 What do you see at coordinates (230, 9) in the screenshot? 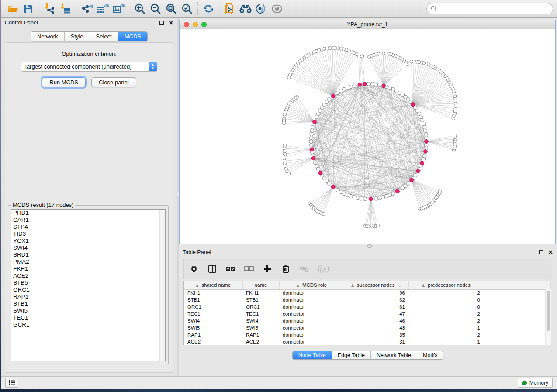
I see `new-network-from-selection-icon` at bounding box center [230, 9].